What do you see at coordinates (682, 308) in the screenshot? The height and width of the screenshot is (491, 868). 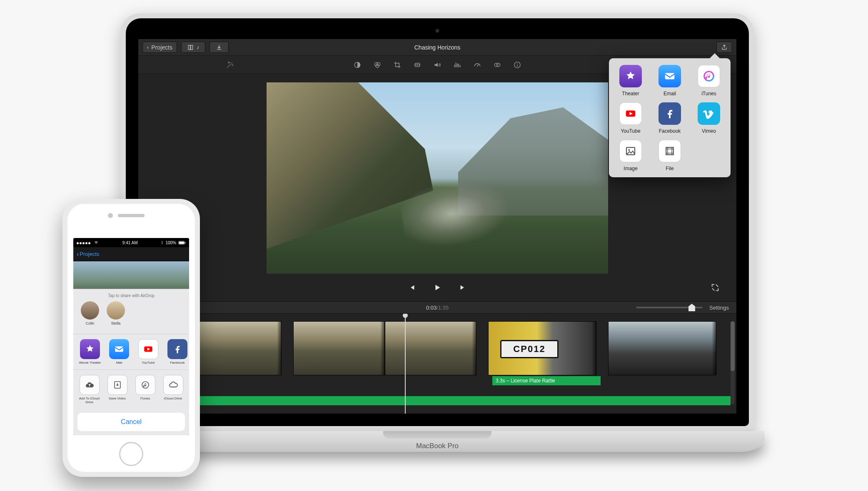 I see `zoom-controls: Settings` at bounding box center [682, 308].